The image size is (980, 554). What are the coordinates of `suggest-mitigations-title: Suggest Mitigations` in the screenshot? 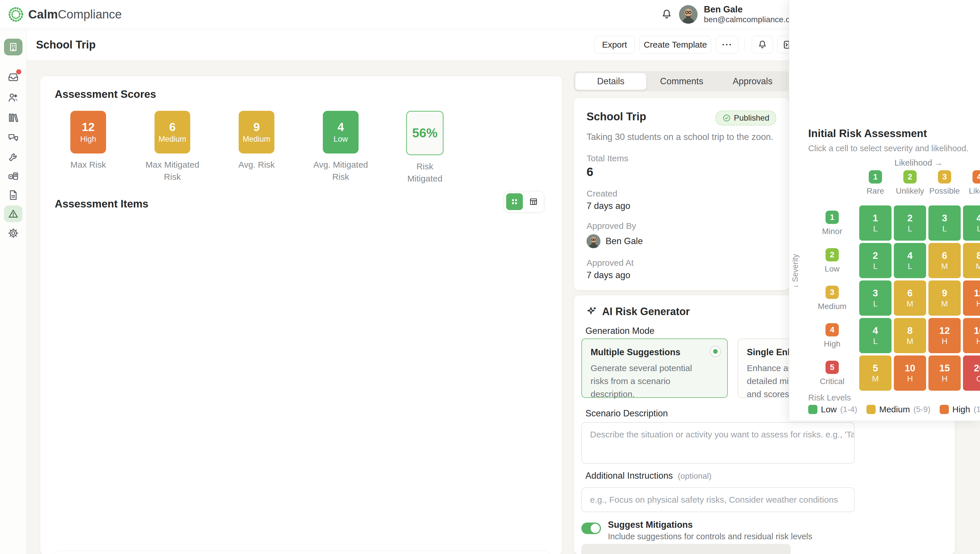 It's located at (651, 525).